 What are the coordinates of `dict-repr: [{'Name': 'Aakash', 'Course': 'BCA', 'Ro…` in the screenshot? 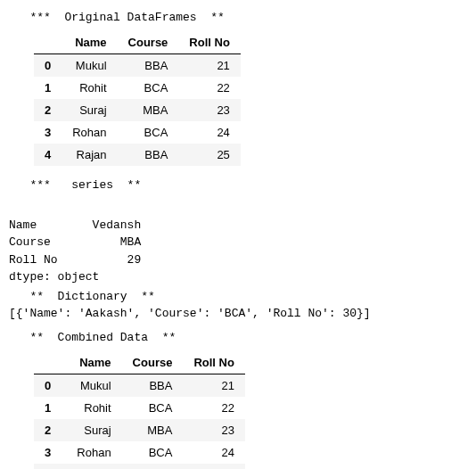 It's located at (238, 314).